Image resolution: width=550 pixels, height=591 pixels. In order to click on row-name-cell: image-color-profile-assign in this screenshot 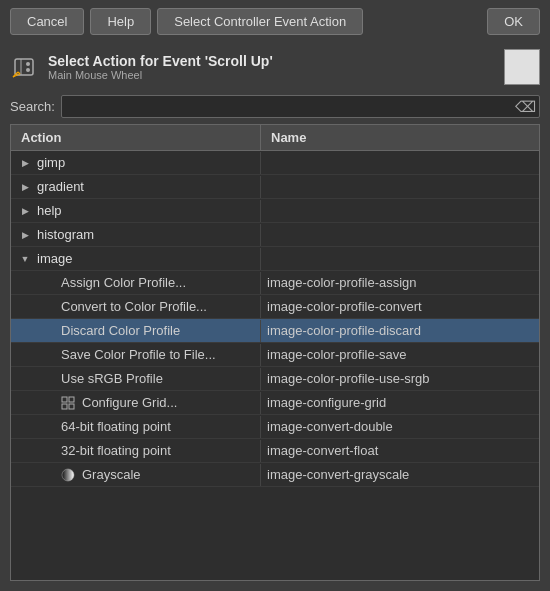, I will do `click(400, 282)`.